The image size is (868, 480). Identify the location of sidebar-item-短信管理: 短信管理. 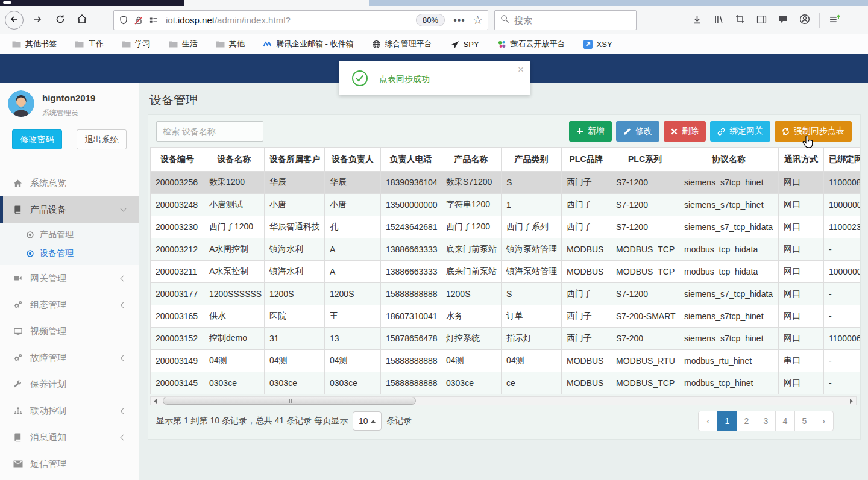
(69, 464).